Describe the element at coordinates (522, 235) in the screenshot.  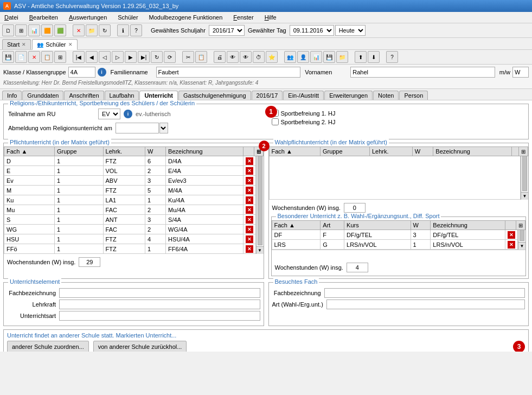
I see `besonderer-scroll-thumb` at that location.